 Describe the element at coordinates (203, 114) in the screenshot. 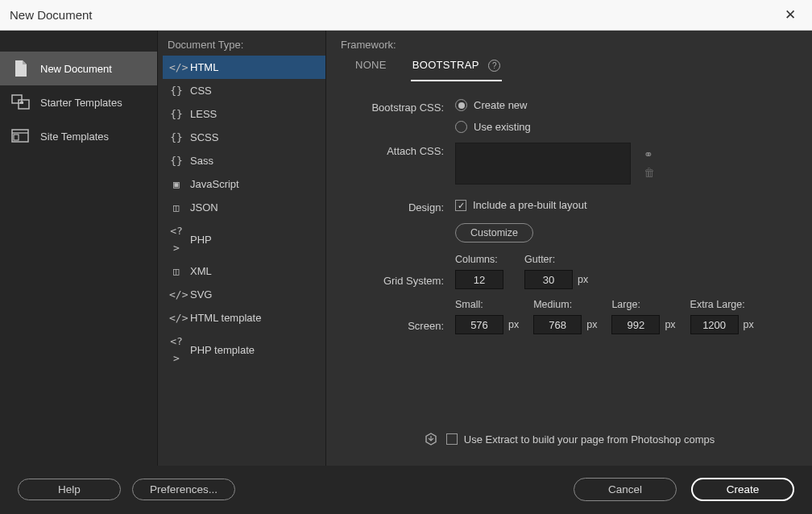

I see `doctype-item-label: LESS` at that location.